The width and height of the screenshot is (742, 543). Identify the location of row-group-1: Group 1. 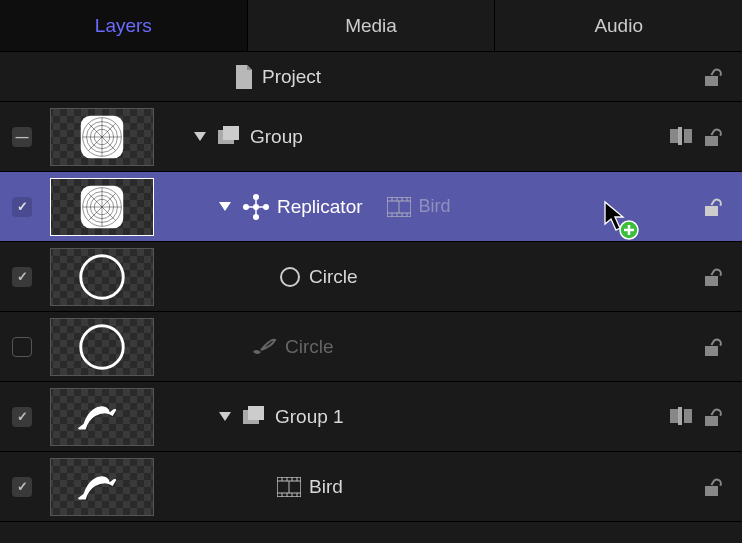
(371, 417).